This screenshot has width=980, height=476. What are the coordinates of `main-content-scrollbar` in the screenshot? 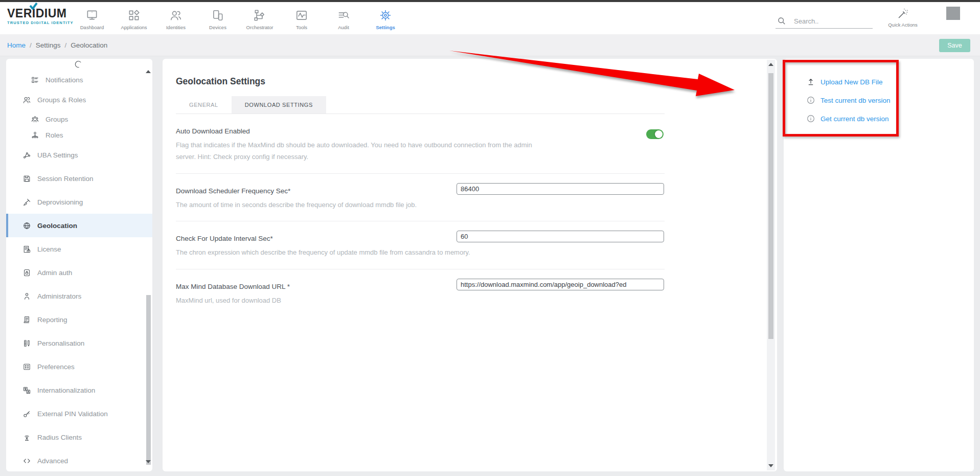 It's located at (771, 265).